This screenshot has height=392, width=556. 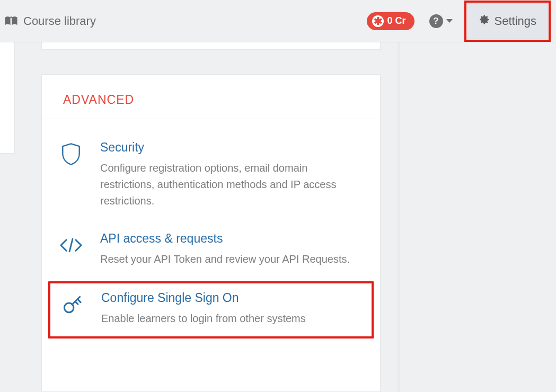 What do you see at coordinates (211, 175) in the screenshot?
I see `settings-item-security: Security Configure registration options,…` at bounding box center [211, 175].